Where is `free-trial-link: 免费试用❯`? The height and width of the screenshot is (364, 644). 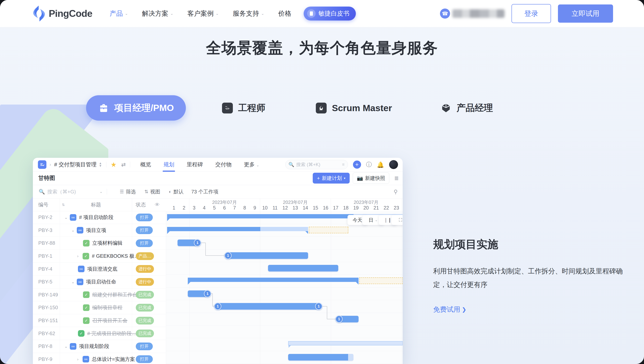
free-trial-link: 免费试用❯ is located at coordinates (528, 309).